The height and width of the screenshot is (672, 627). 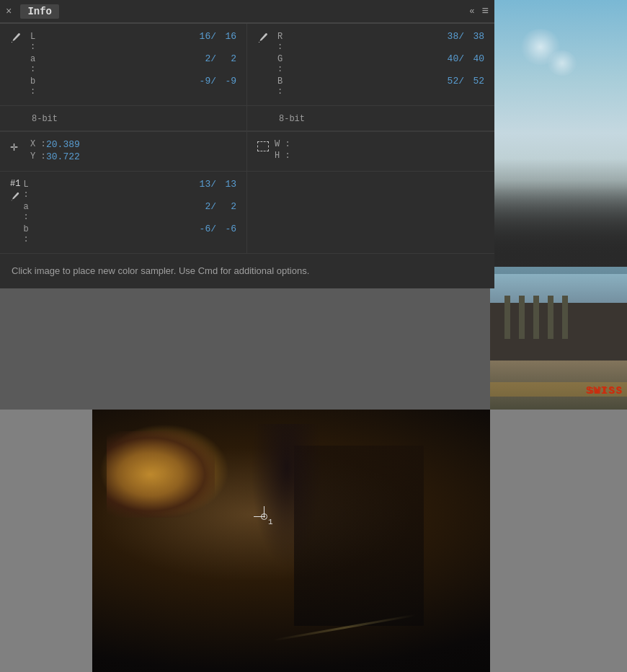 I want to click on rgb-cell: R : 38/38 G : 40/40 B : 5, so click(x=370, y=65).